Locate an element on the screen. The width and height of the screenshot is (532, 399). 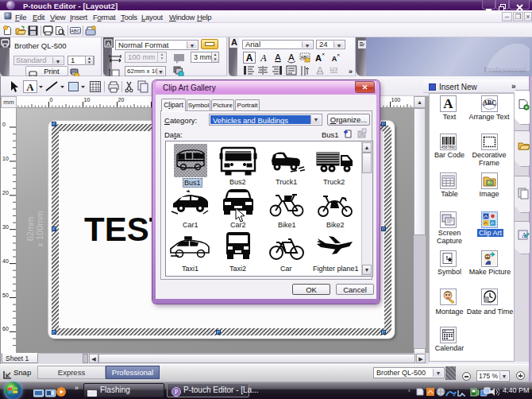
svg-text: 60 is located at coordinates (6, 329).